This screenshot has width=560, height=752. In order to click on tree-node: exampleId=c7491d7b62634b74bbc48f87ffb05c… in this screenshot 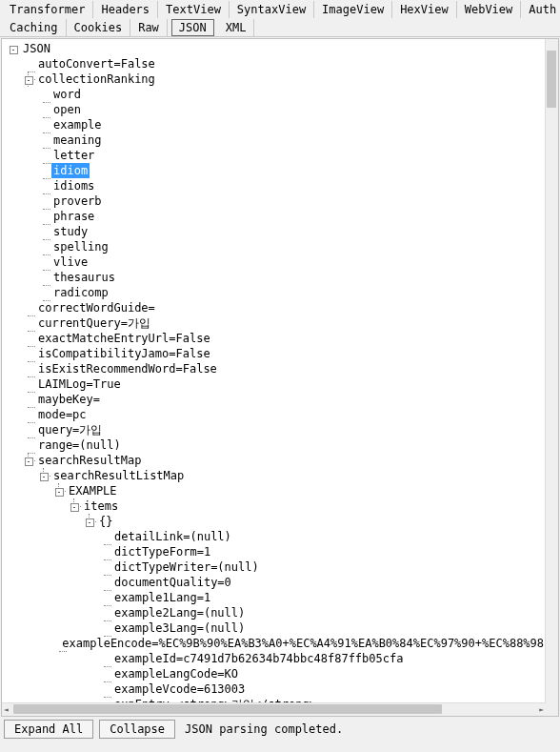, I will do `click(276, 659)`.